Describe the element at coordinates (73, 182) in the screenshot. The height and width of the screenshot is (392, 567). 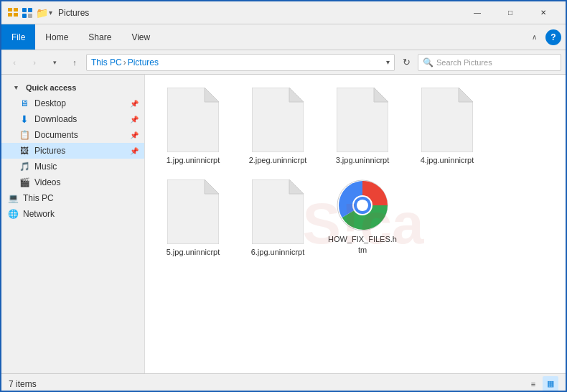
I see `sidebar-item-videos: 🎬 Videos` at that location.